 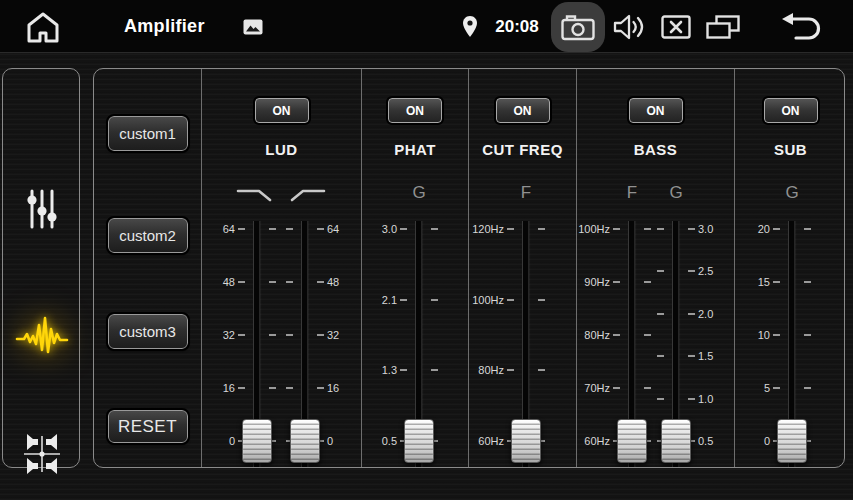 What do you see at coordinates (485, 229) in the screenshot?
I see `tick-label: 120Hz` at bounding box center [485, 229].